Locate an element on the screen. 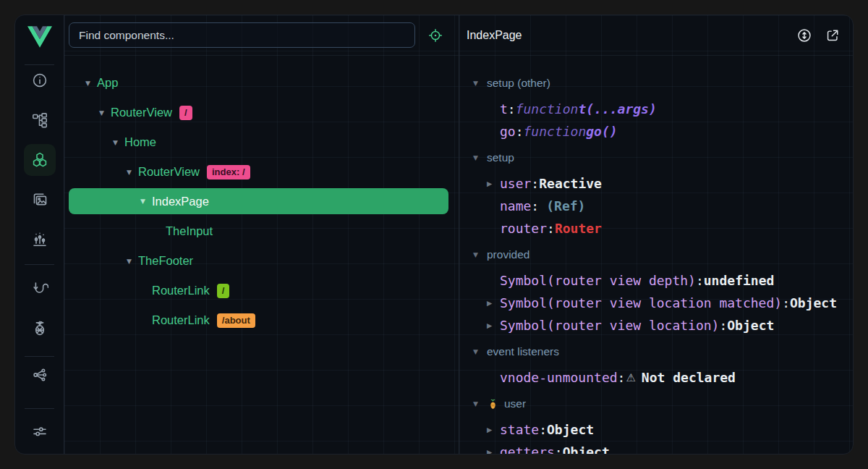  property-value: Router is located at coordinates (579, 229).